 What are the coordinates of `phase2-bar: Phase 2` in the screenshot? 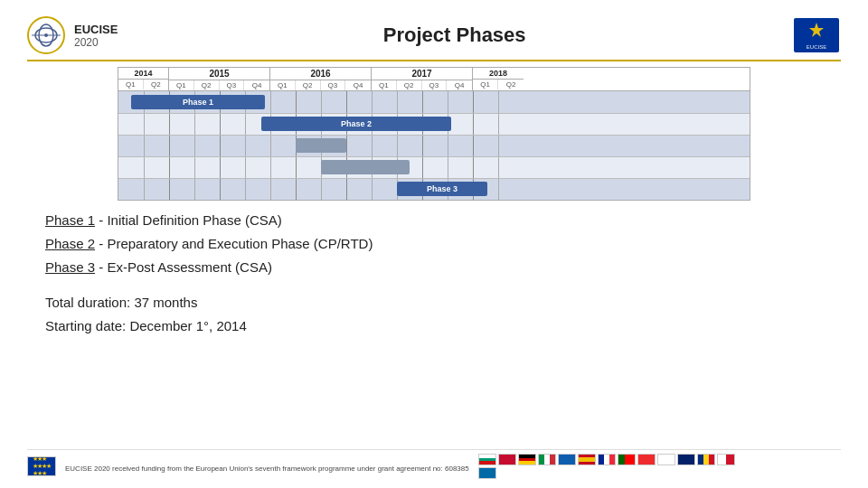 It's located at (356, 124).